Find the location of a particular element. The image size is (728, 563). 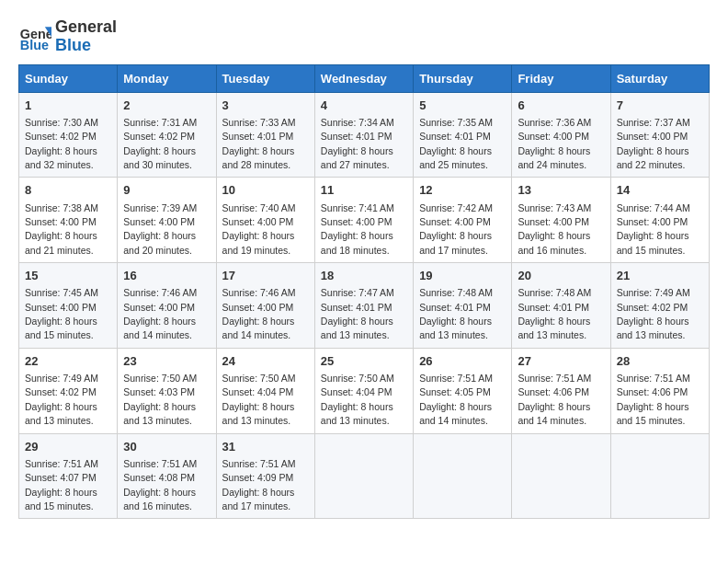

calendar-cell: 10Sunrise: 7:40 AMSunset: 4:00 PMDayligh… is located at coordinates (265, 221).